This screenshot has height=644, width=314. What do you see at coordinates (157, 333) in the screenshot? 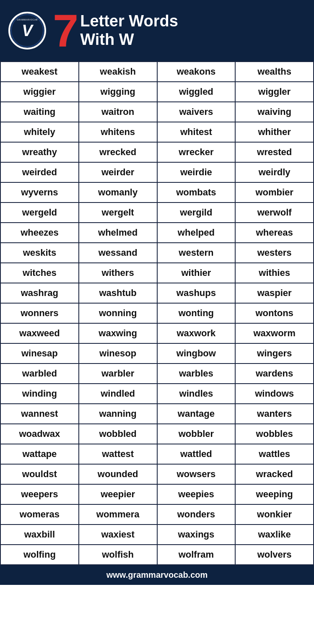
I see `table-row: waxweedwaxwingwaxworkwaxworm` at bounding box center [157, 333].